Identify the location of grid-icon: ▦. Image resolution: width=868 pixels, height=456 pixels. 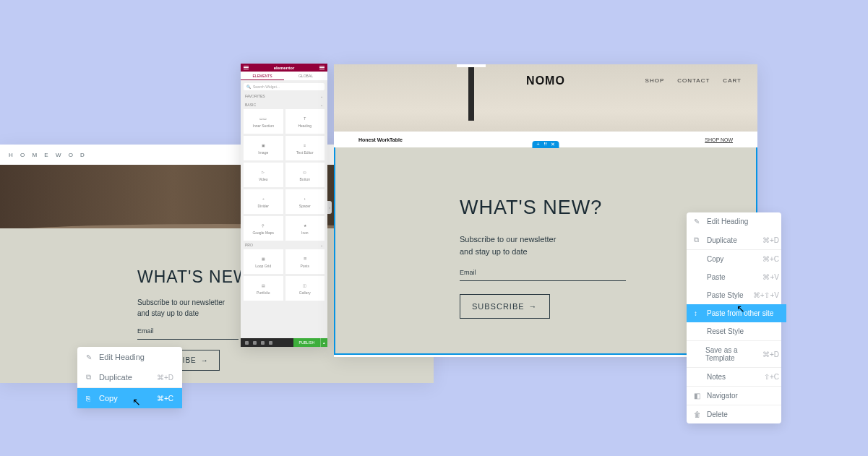
(263, 259).